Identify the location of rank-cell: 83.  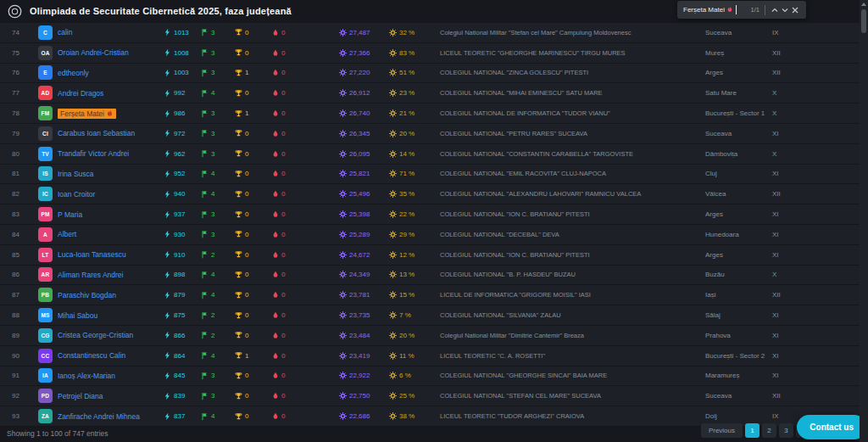
(17, 214).